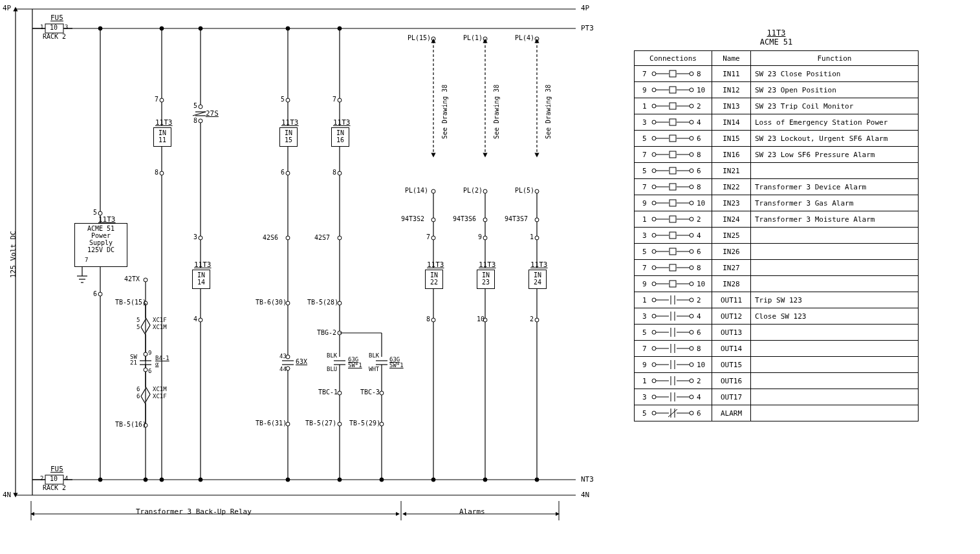 The image size is (980, 554). What do you see at coordinates (516, 219) in the screenshot?
I see `al-r3: 94T3S7` at bounding box center [516, 219].